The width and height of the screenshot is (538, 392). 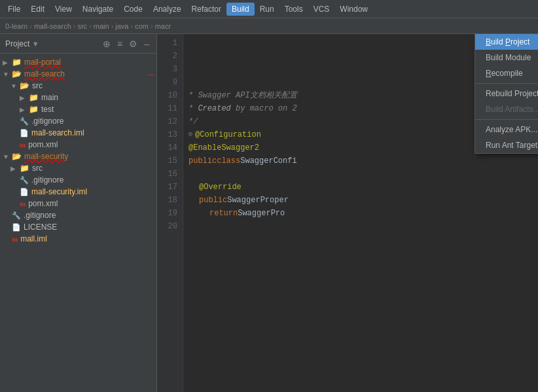 What do you see at coordinates (168, 174) in the screenshot?
I see `line-num: 16` at bounding box center [168, 174].